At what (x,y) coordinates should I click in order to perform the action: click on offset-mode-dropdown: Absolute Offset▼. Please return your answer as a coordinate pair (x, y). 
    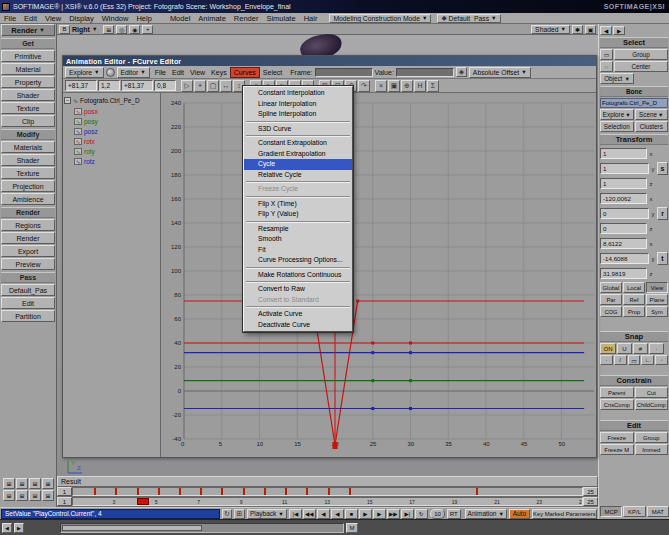
    Looking at the image, I should click on (500, 72).